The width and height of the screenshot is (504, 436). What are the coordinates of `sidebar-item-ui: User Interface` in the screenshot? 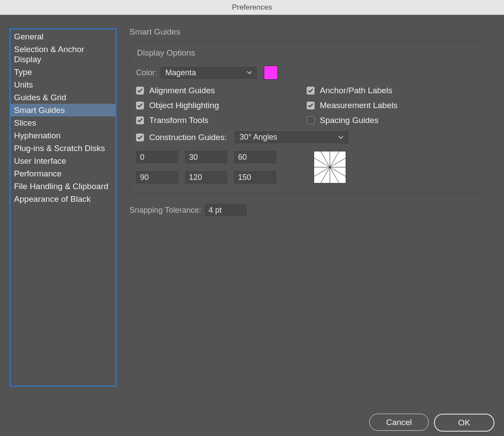 It's located at (63, 161).